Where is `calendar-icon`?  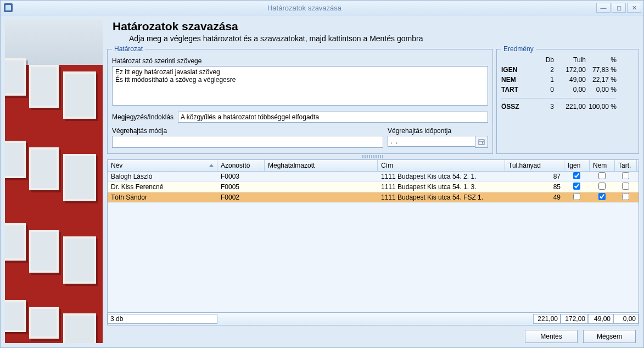
calendar-icon is located at coordinates (481, 142).